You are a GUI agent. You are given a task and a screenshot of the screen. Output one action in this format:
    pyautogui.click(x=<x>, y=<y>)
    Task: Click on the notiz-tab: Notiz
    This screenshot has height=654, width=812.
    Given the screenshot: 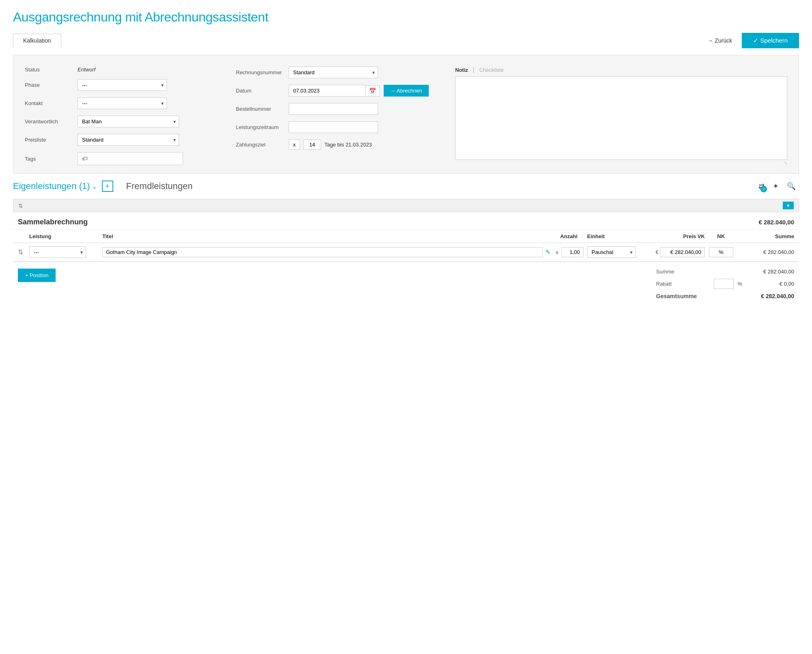 What is the action you would take?
    pyautogui.click(x=462, y=70)
    